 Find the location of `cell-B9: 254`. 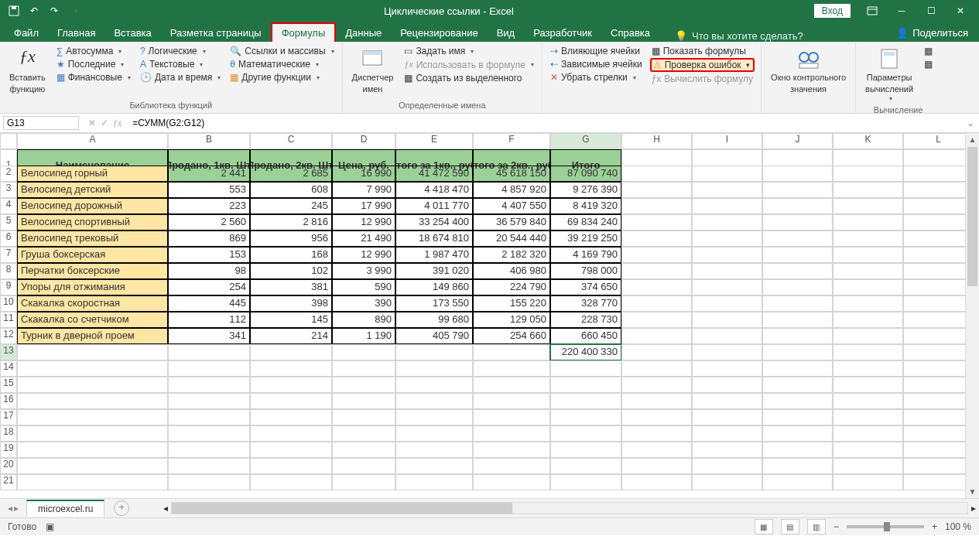

cell-B9: 254 is located at coordinates (209, 288).